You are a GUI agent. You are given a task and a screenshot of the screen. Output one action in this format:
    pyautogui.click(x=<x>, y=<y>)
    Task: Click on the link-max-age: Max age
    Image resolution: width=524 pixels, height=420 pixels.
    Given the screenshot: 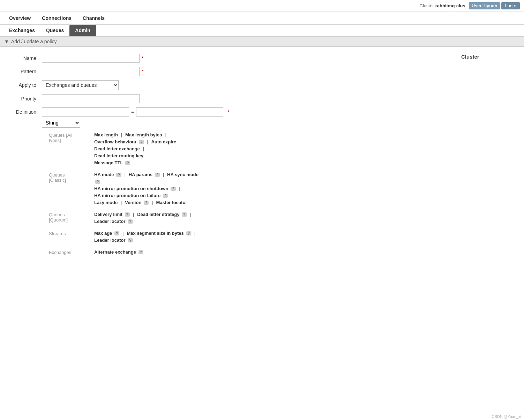 What is the action you would take?
    pyautogui.click(x=103, y=233)
    